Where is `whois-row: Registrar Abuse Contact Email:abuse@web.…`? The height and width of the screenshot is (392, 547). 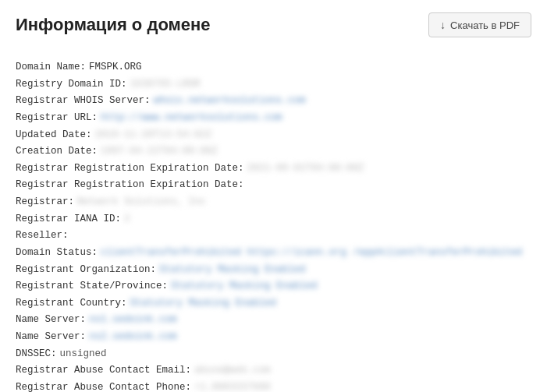 whois-row: Registrar Abuse Contact Email:abuse@web.… is located at coordinates (273, 371).